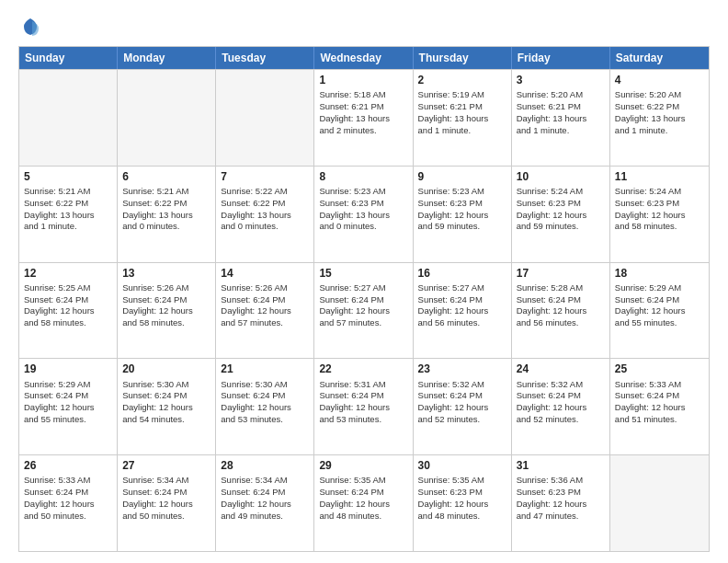  What do you see at coordinates (561, 107) in the screenshot?
I see `day-info-line: Sunset: 6:21 PM` at bounding box center [561, 107].